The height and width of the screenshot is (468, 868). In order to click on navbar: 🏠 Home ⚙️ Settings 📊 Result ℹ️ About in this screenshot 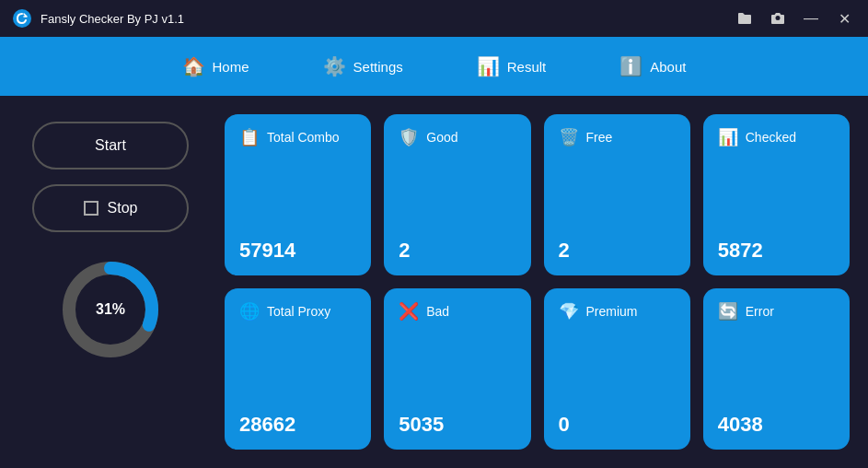, I will do `click(434, 66)`.